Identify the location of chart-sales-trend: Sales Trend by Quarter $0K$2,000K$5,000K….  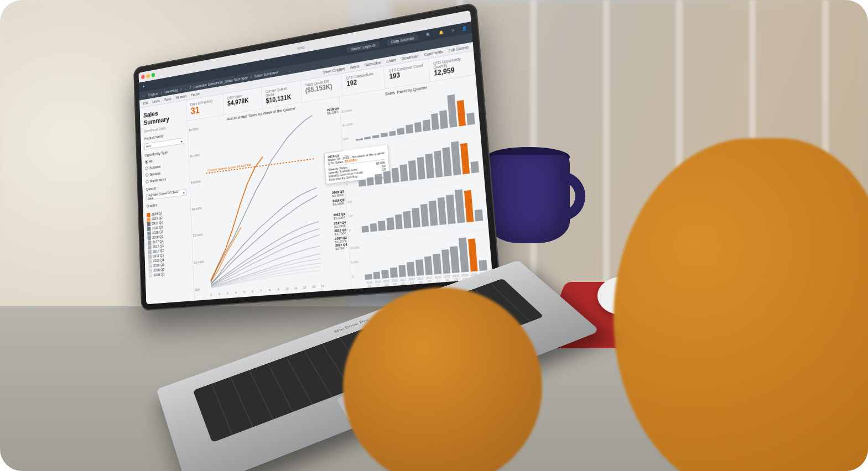
(416, 182).